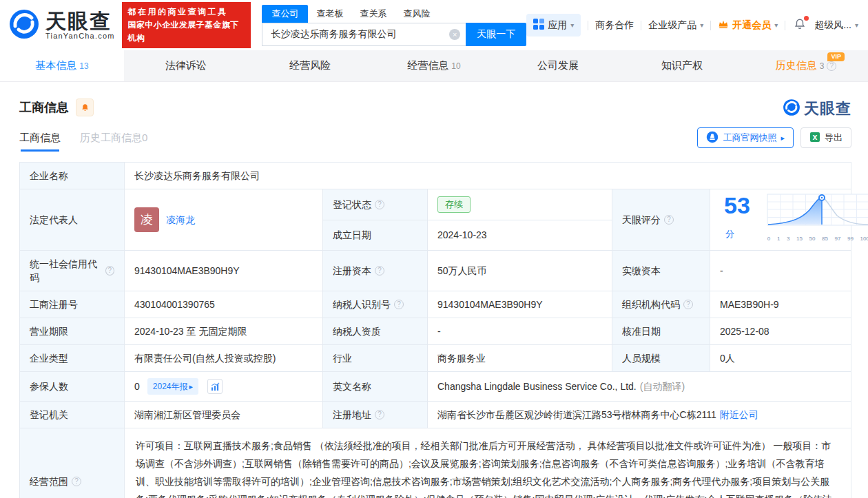  Describe the element at coordinates (520, 271) in the screenshot. I see `reg-capital-value: 50万人民币` at that location.